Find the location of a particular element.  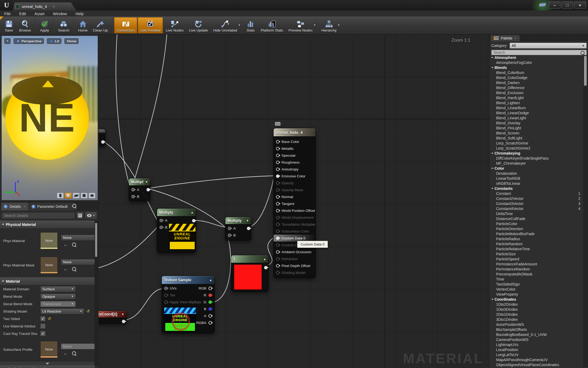

pin-tangent: Tangent is located at coordinates (295, 204).